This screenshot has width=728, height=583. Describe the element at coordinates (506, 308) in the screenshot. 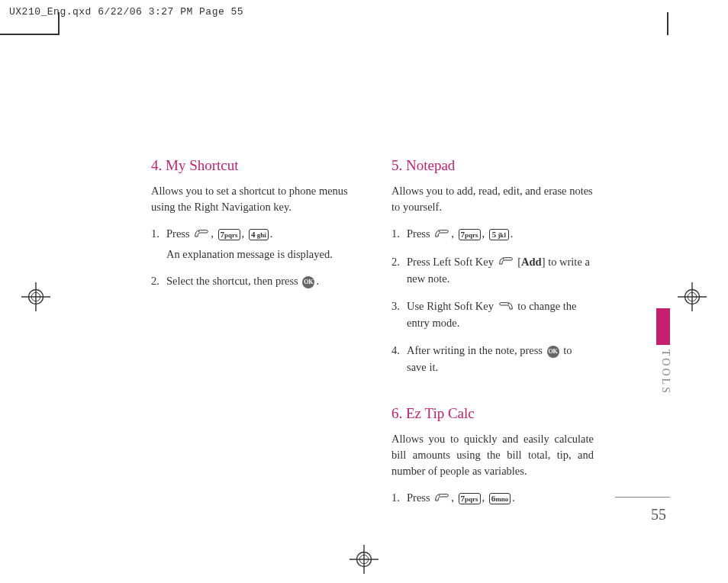

I see `right-softkey-icon` at that location.